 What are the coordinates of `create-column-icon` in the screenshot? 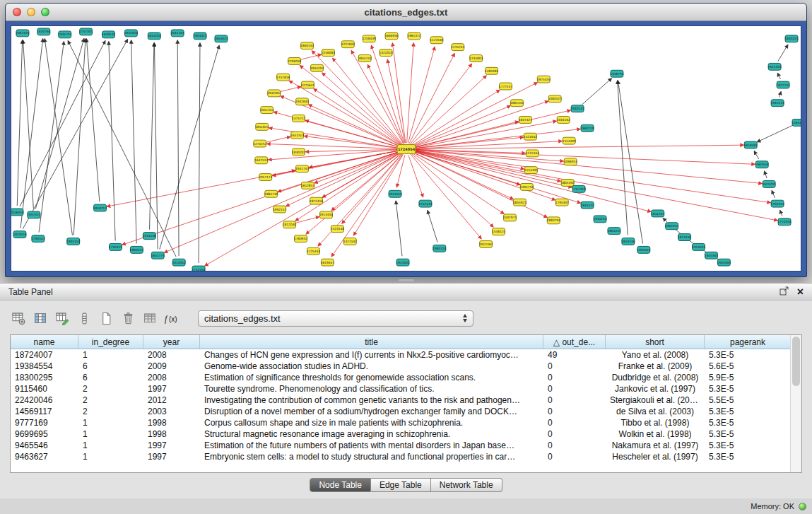 It's located at (106, 318).